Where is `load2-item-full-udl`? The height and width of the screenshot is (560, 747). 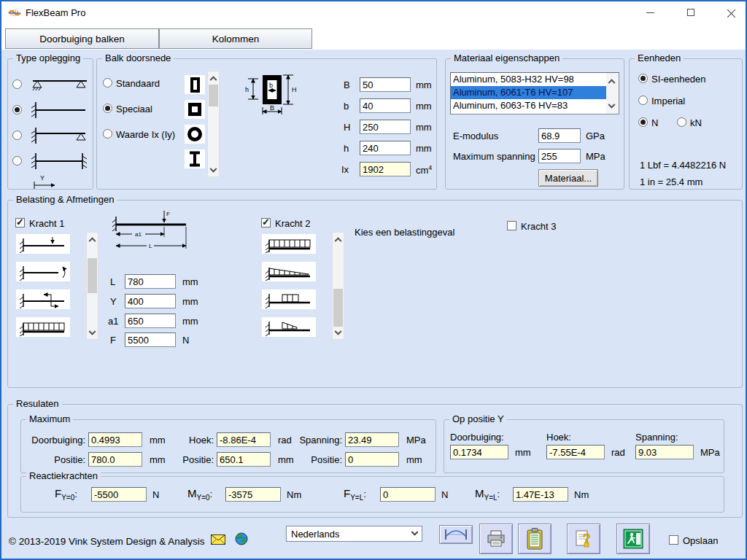
load2-item-full-udl is located at coordinates (289, 244).